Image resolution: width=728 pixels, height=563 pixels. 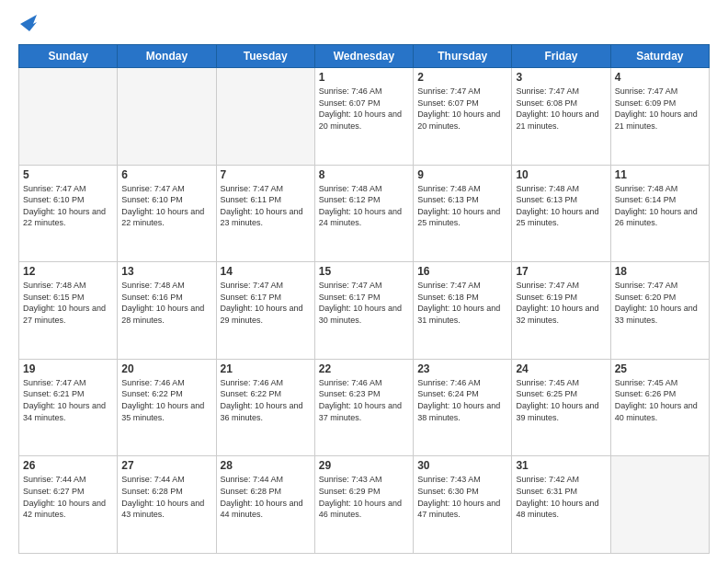 What do you see at coordinates (561, 57) in the screenshot?
I see `weekday-header-friday: Friday` at bounding box center [561, 57].